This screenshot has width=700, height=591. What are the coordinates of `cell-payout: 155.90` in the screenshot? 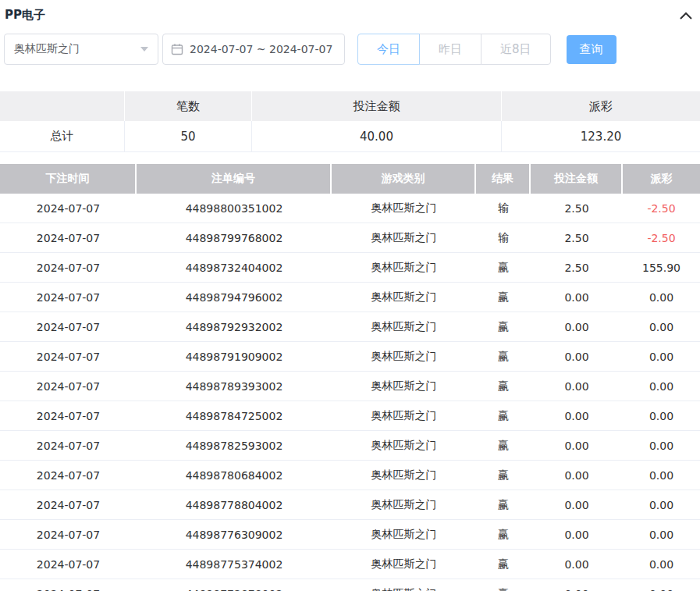 It's located at (662, 267).